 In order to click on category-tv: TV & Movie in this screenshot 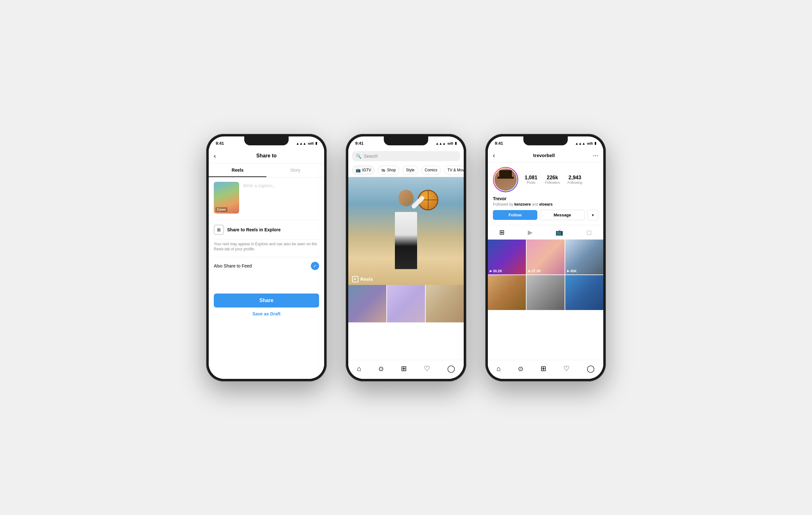, I will do `click(454, 170)`.